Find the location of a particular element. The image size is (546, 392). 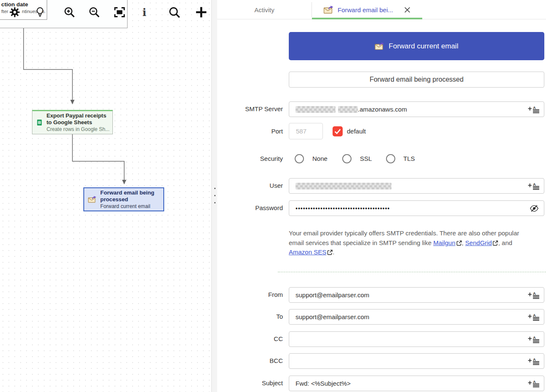

tab-label: Forward email bei... is located at coordinates (365, 10).